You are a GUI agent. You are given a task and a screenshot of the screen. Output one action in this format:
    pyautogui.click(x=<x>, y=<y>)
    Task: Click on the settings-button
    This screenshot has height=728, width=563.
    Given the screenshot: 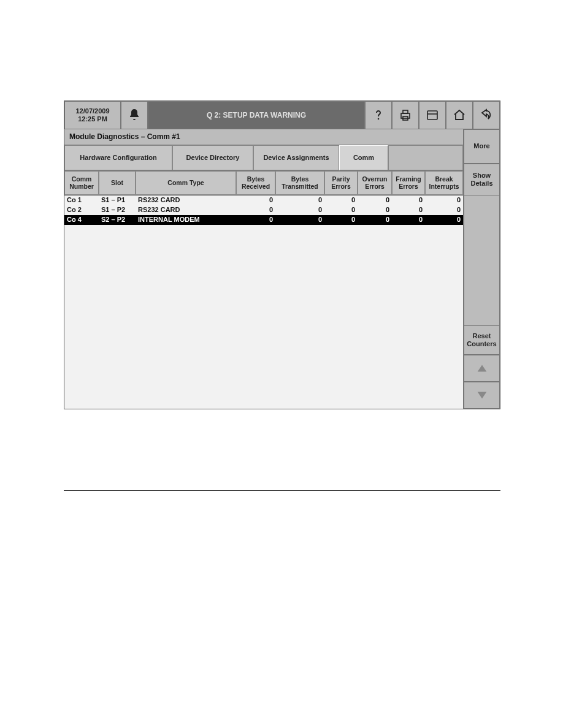 What is the action you would take?
    pyautogui.click(x=432, y=115)
    